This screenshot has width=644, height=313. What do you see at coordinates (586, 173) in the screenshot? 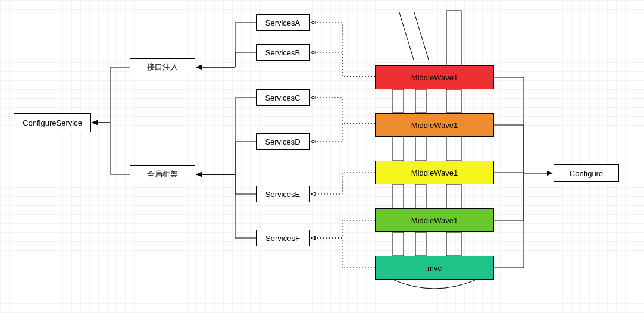
I see `configure-node: Configure` at bounding box center [586, 173].